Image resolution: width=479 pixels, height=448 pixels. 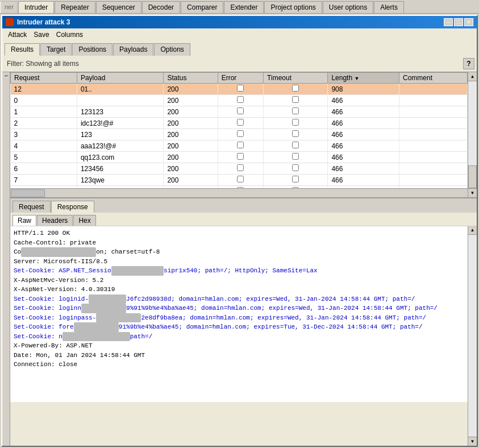 What do you see at coordinates (473, 123) in the screenshot?
I see `scrollbar-track` at bounding box center [473, 123].